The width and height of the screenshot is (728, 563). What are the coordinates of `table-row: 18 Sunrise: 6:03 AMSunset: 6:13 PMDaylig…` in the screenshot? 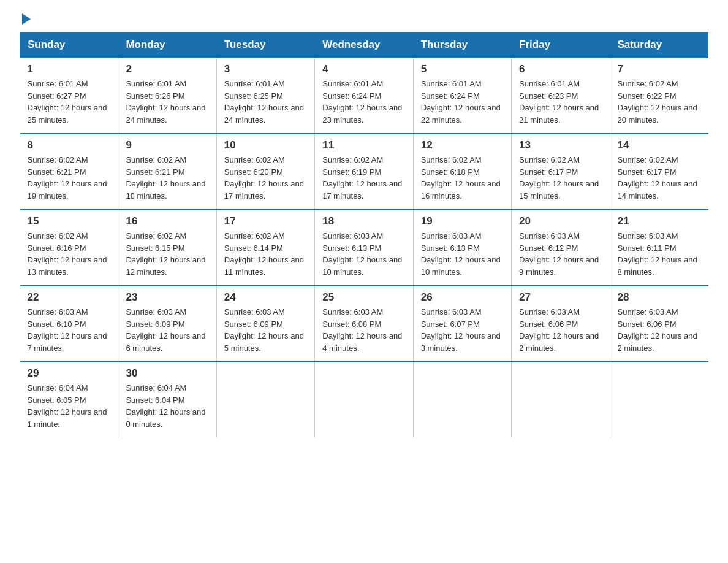 It's located at (364, 248).